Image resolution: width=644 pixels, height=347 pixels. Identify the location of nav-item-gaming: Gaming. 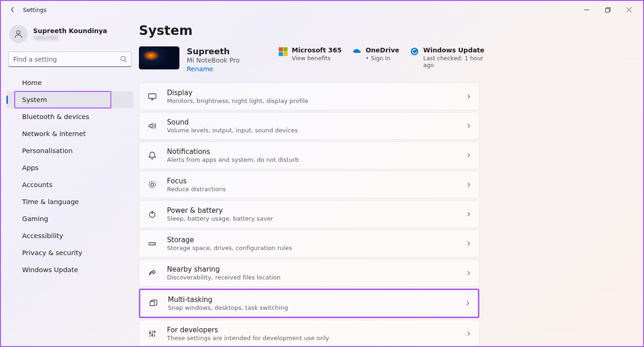
(70, 219).